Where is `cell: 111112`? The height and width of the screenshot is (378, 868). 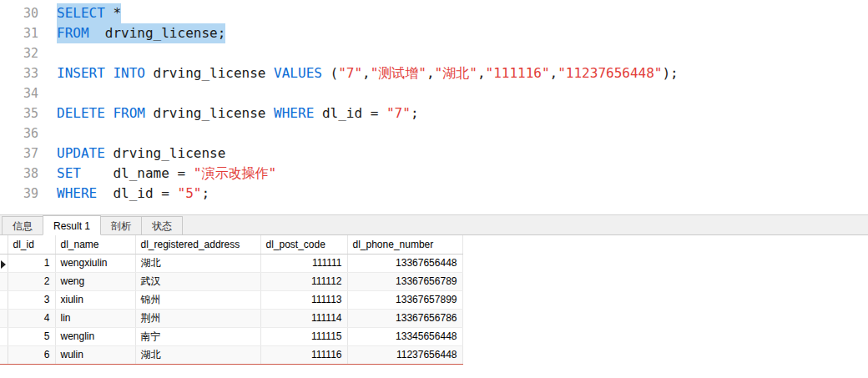
cell: 111112 is located at coordinates (304, 281).